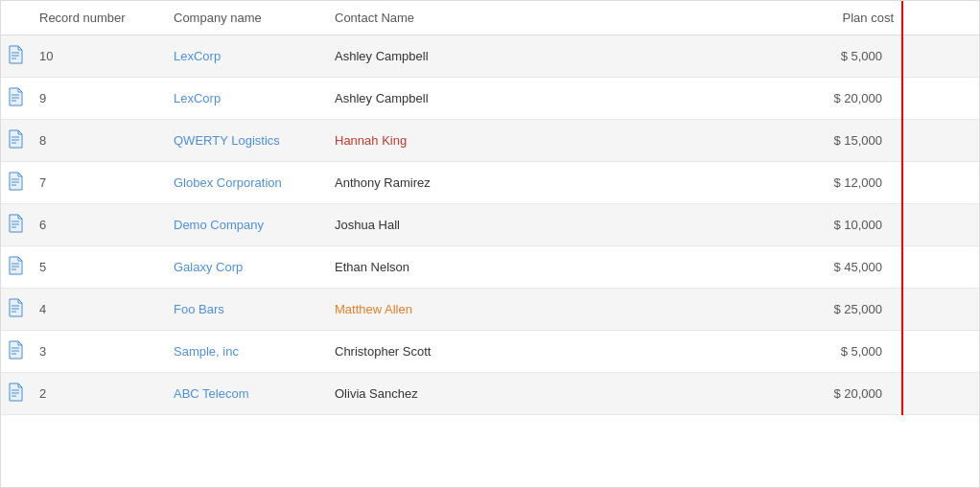 The height and width of the screenshot is (488, 980). Describe the element at coordinates (941, 18) in the screenshot. I see `header-extra` at that location.